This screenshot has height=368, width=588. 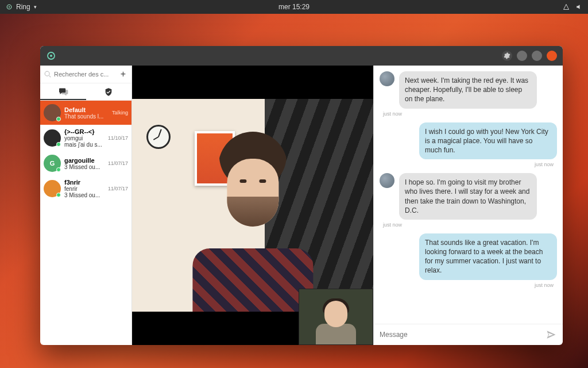 I want to click on contact-name: Default, so click(x=84, y=110).